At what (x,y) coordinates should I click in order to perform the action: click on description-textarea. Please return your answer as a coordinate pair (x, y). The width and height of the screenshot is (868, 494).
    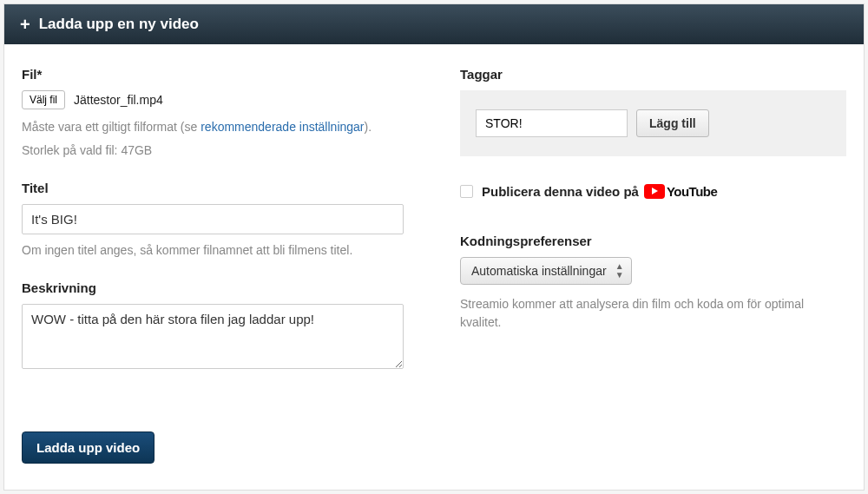
    Looking at the image, I should click on (213, 337).